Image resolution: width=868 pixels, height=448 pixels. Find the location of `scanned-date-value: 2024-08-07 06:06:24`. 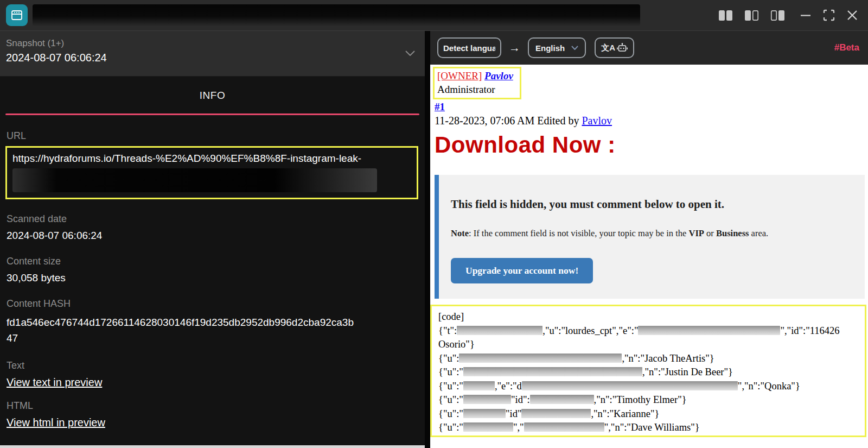

scanned-date-value: 2024-08-07 06:06:24 is located at coordinates (213, 236).